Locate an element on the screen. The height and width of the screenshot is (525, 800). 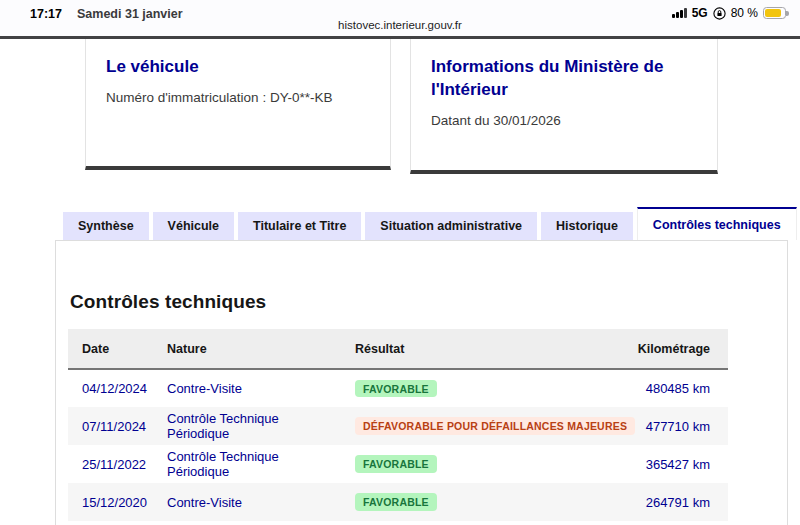
report-tabs: Synthèse Véhicule Titulaire et Titre Sit… is located at coordinates (432, 224).